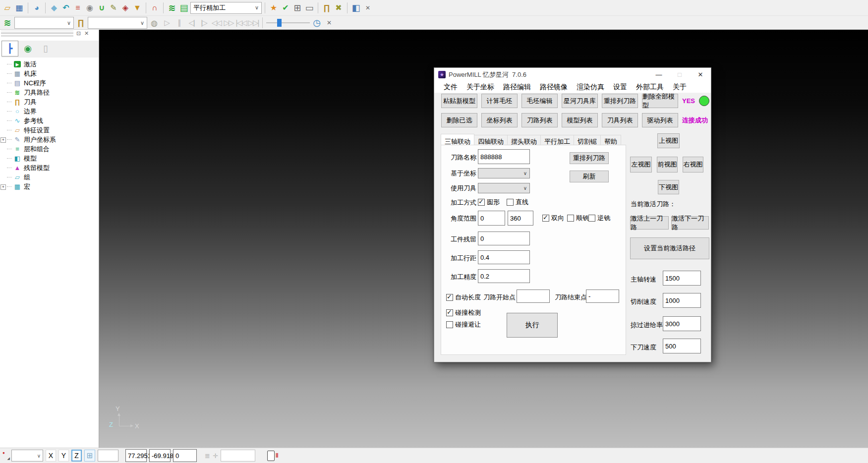  What do you see at coordinates (682, 278) in the screenshot?
I see `spindle-speed-input` at bounding box center [682, 278].